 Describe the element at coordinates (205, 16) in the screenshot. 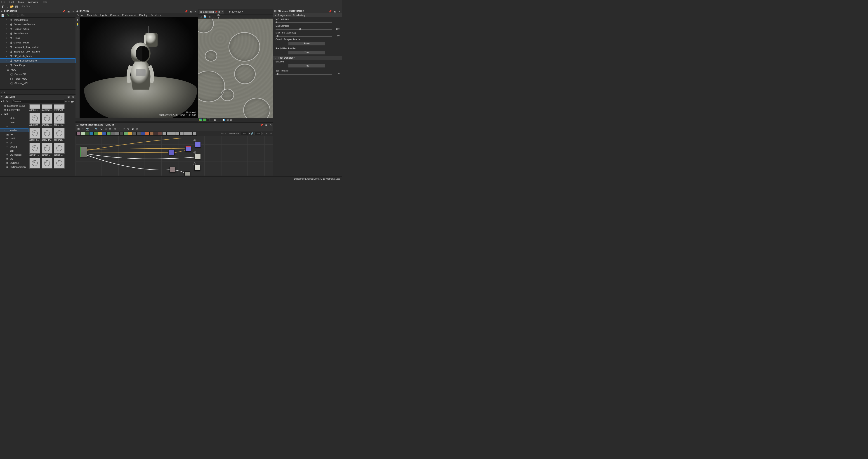

I see `save-icon: 💾` at that location.